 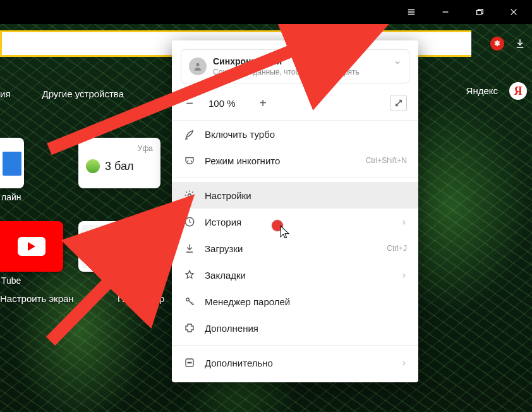 I want to click on gallery-cell: ☂, so click(x=100, y=258).